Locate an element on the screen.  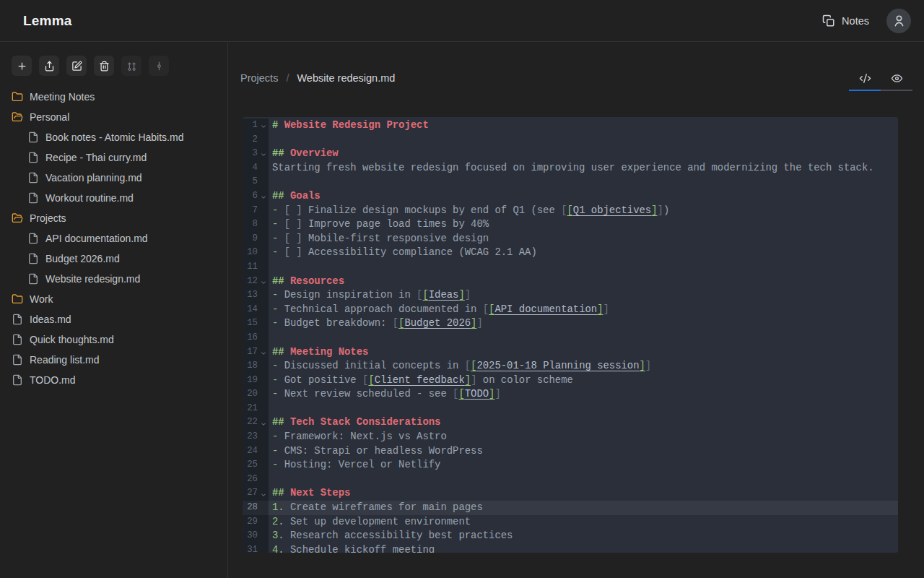
code-line-content: ## Goals is located at coordinates (583, 197).